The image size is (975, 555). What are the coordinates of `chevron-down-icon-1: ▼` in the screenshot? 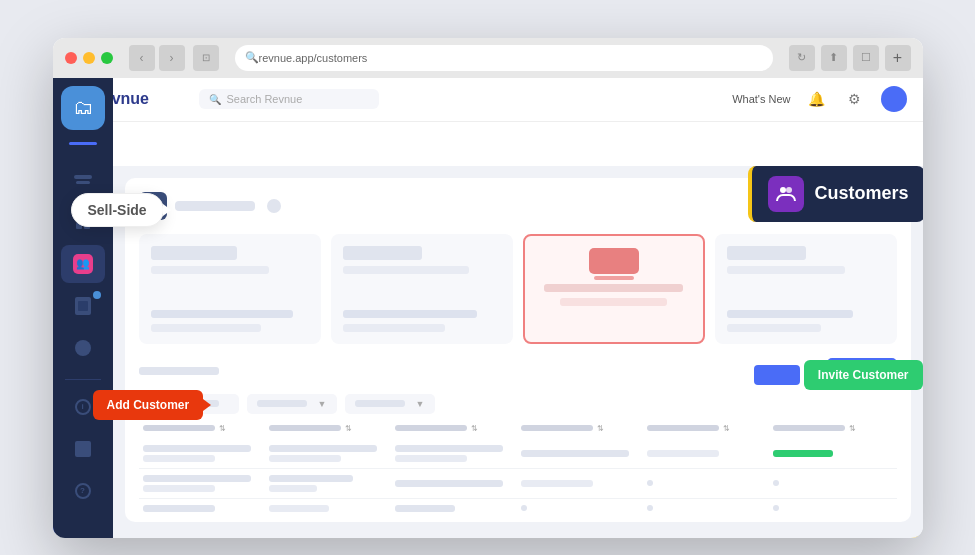 It's located at (322, 404).